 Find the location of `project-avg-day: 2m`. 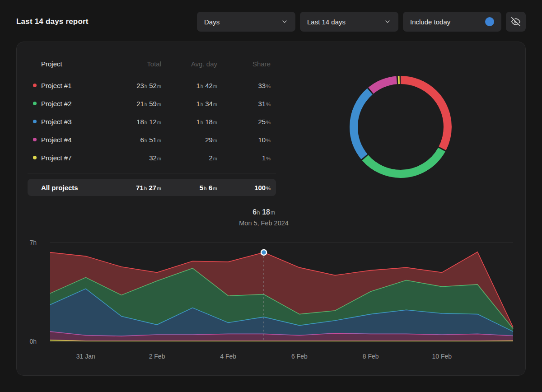

project-avg-day: 2m is located at coordinates (195, 158).